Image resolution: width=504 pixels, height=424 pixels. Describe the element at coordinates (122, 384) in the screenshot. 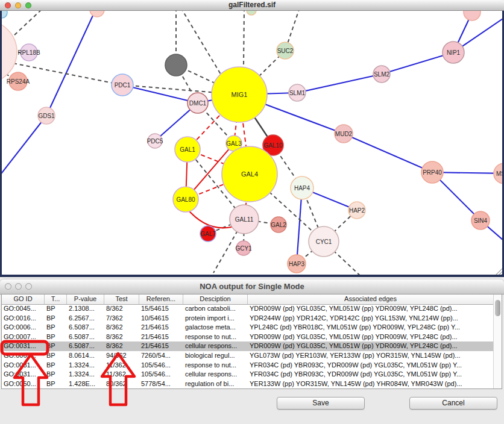

I see `table-cell: 80/362` at that location.